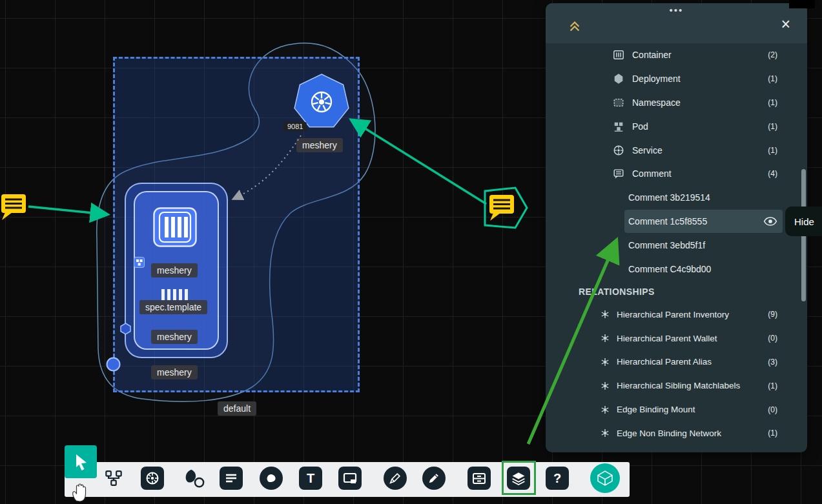  Describe the element at coordinates (677, 268) in the screenshot. I see `comment-item: Comment C4c9bd00` at that location.